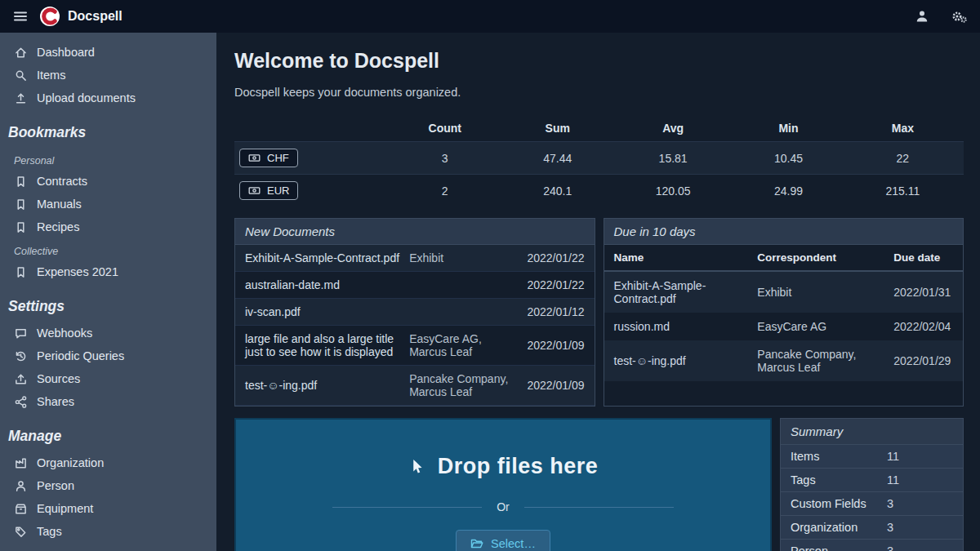 Image resolution: width=980 pixels, height=551 pixels. I want to click on sidebar-item-label: Equipment, so click(65, 509).